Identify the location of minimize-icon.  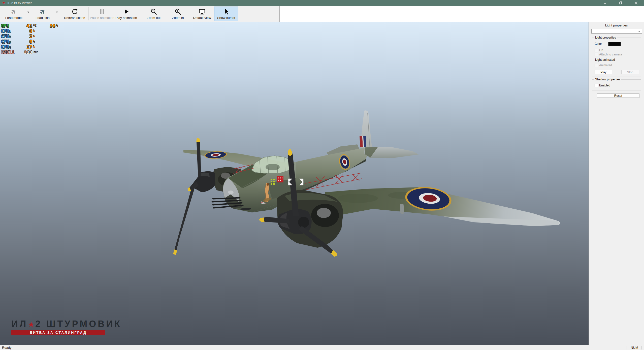
(605, 3).